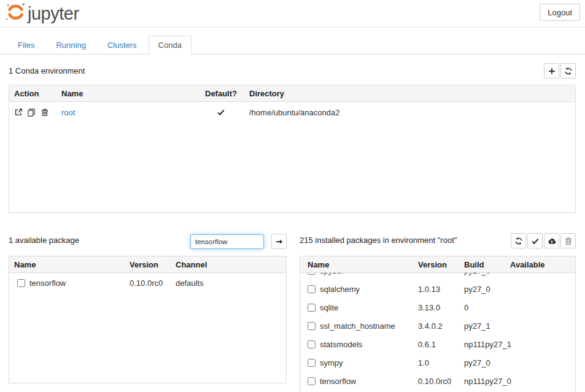  Describe the element at coordinates (170, 45) in the screenshot. I see `tab-conda: Conda` at that location.